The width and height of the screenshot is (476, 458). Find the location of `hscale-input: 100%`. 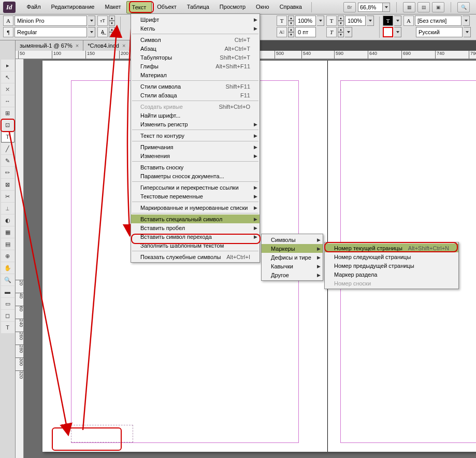

hscale-input: 100% is located at coordinates (306, 21).